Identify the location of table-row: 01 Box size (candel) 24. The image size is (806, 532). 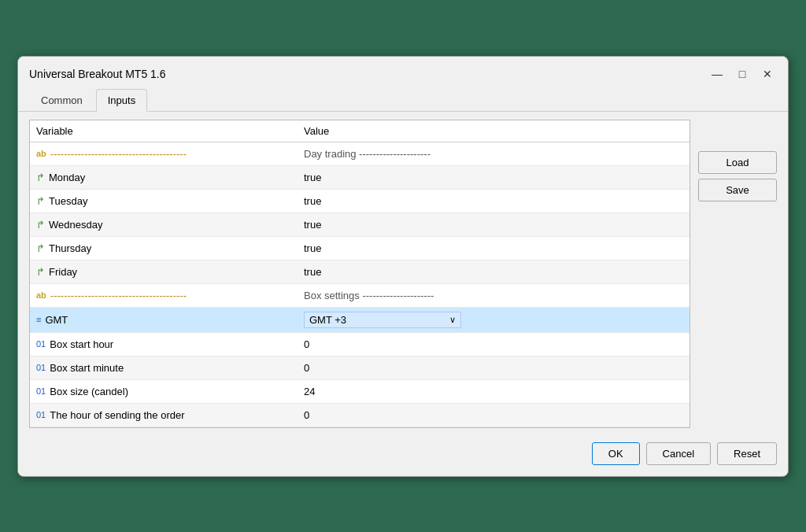
(360, 392).